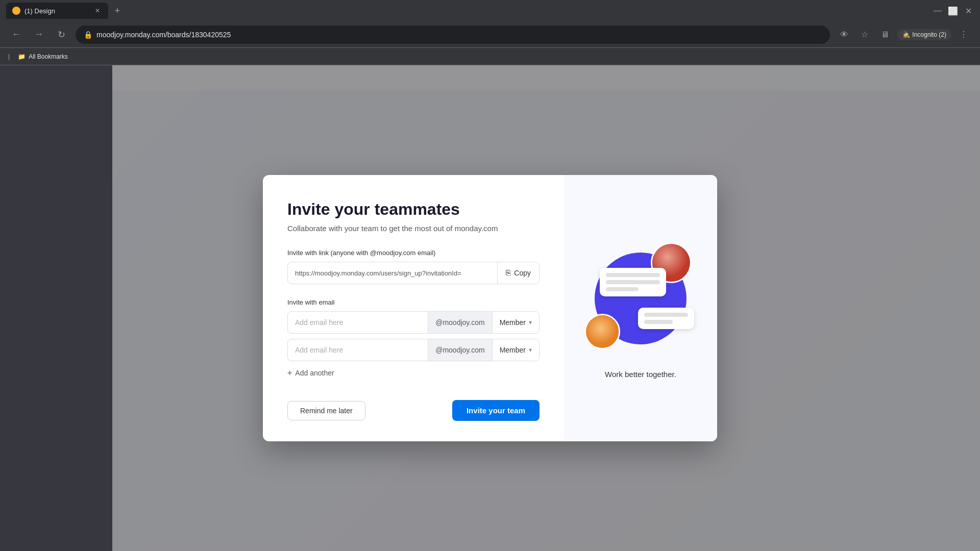 This screenshot has height=551, width=980. What do you see at coordinates (953, 11) in the screenshot?
I see `maximize-button: ⬜` at bounding box center [953, 11].